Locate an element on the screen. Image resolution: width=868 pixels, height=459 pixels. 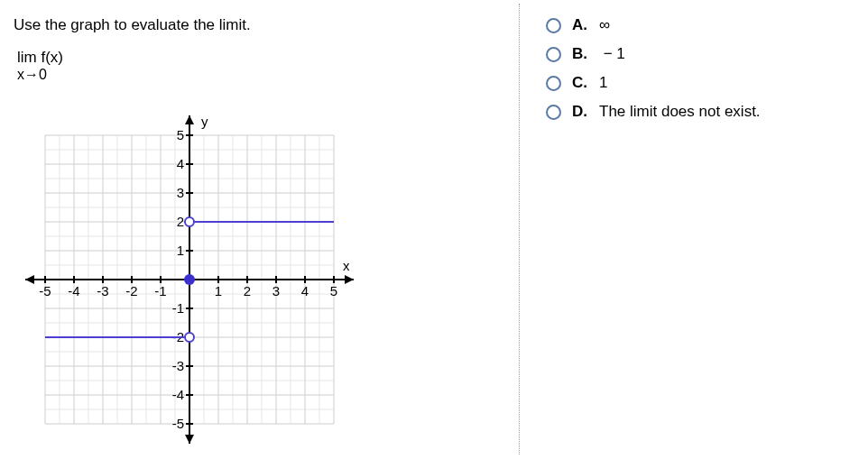
open-point-right is located at coordinates (189, 222).